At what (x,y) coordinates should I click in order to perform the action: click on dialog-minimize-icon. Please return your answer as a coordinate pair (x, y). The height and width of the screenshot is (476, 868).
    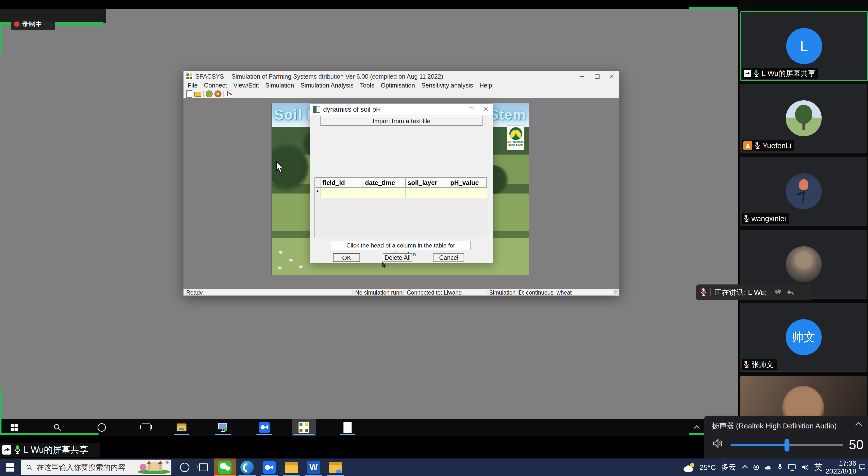
    Looking at the image, I should click on (456, 109).